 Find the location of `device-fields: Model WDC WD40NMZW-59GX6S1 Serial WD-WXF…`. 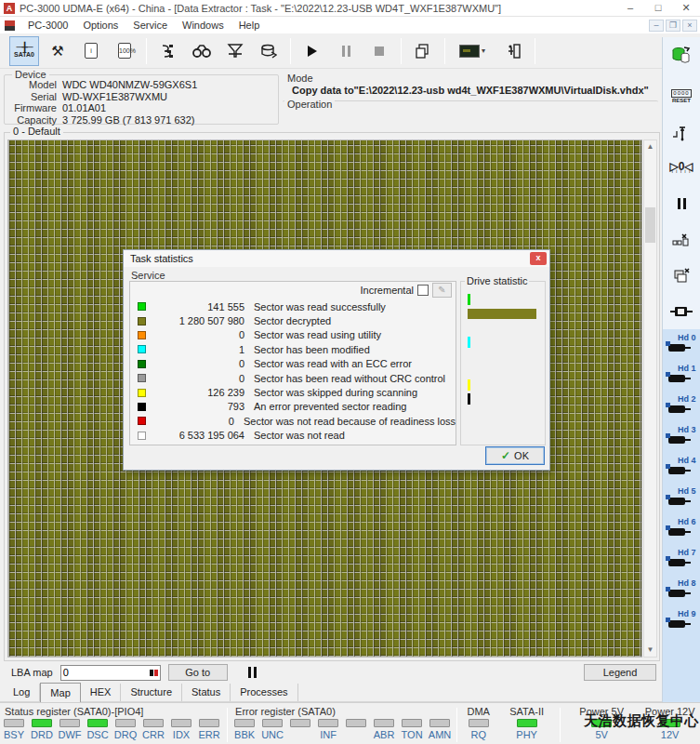

device-fields: Model WDC WD40NMZW-59GX6S1 Serial WD-WXF… is located at coordinates (141, 100).